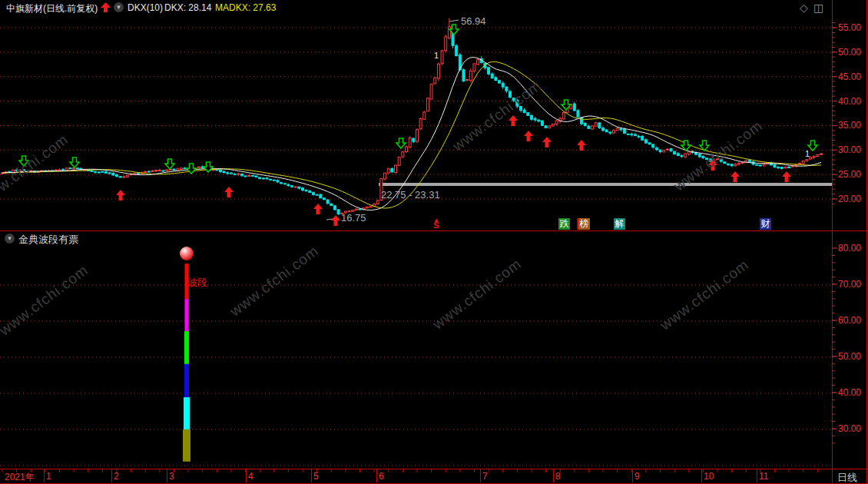  What do you see at coordinates (117, 476) in the screenshot?
I see `month-label: 2` at bounding box center [117, 476].